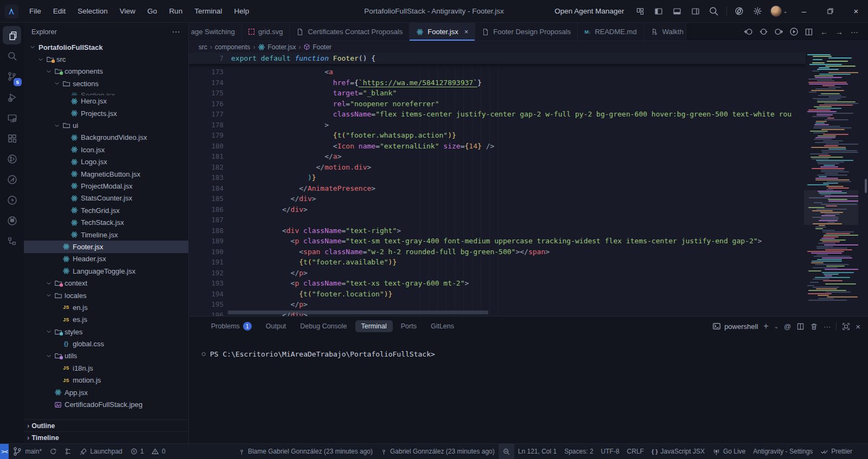  Describe the element at coordinates (106, 59) in the screenshot. I see `tree-item-src: src` at that location.